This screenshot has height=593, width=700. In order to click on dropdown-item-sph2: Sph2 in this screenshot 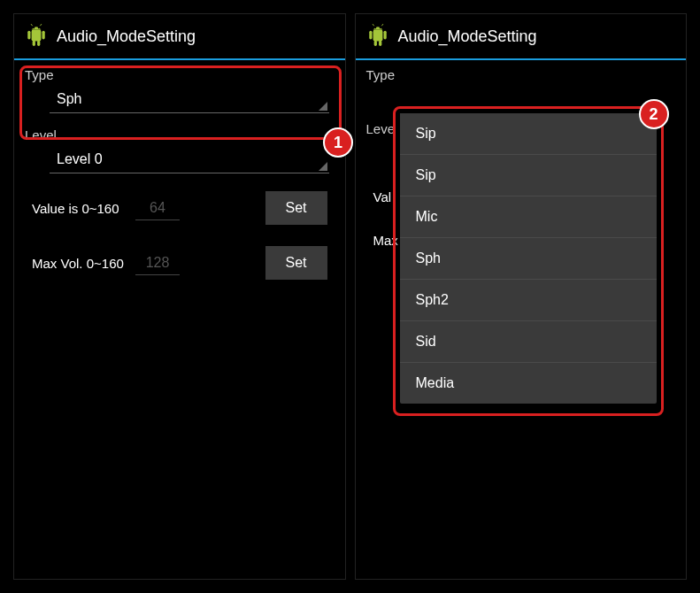, I will do `click(528, 301)`.